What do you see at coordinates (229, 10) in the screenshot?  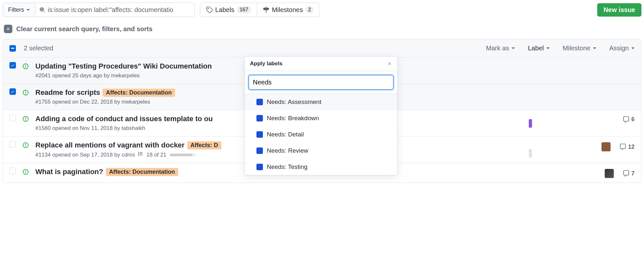 I see `labels-button: Labels 167` at bounding box center [229, 10].